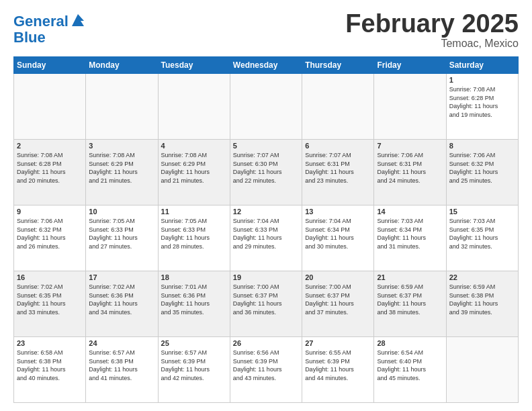 Image resolution: width=532 pixels, height=411 pixels. I want to click on day-number: 8, so click(482, 146).